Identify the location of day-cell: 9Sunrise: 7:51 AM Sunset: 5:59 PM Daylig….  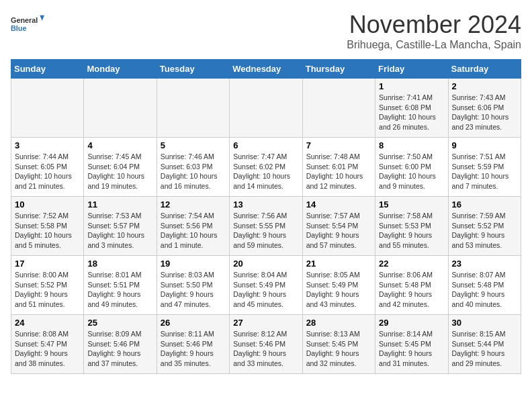
(484, 167).